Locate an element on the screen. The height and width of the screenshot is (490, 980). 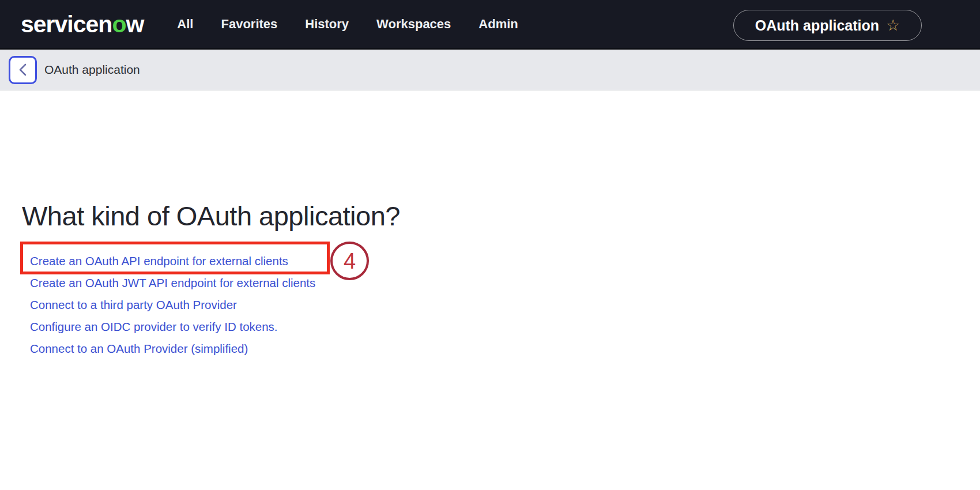
oauth-option-link: Connect to a third party OAuth Provider is located at coordinates (173, 305).